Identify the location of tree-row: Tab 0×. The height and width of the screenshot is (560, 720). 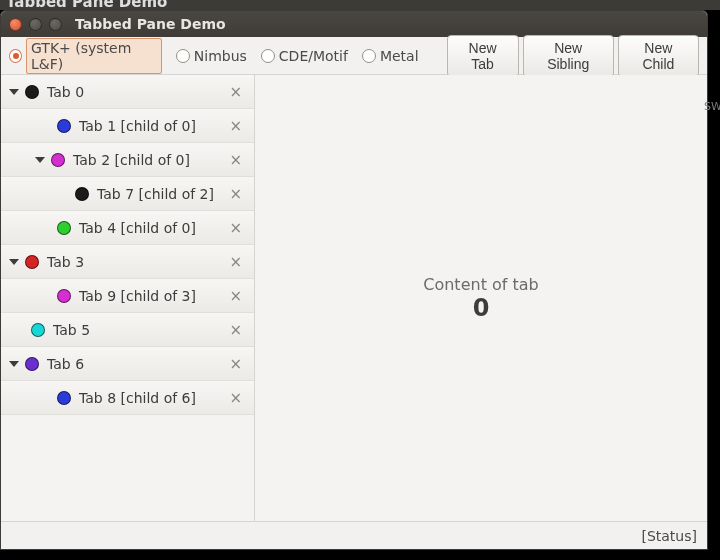
(128, 92).